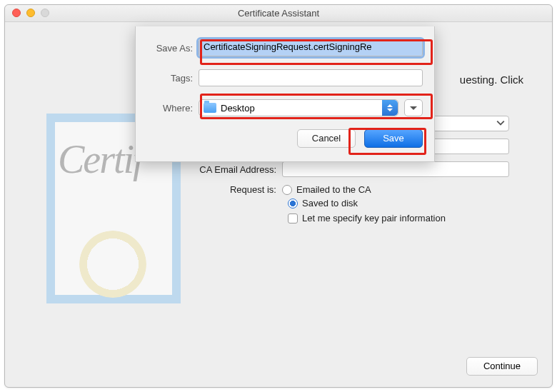 The width and height of the screenshot is (557, 392). I want to click on titlebar: Certificate Assistant, so click(278, 14).